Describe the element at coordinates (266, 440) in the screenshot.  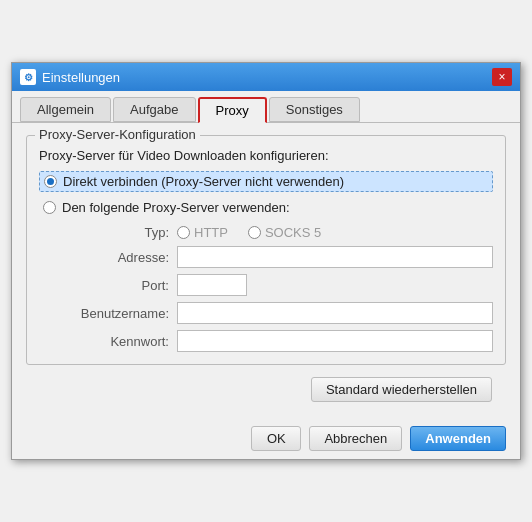
I see `dialog-button-row: OK Abbrechen Anwenden` at that location.